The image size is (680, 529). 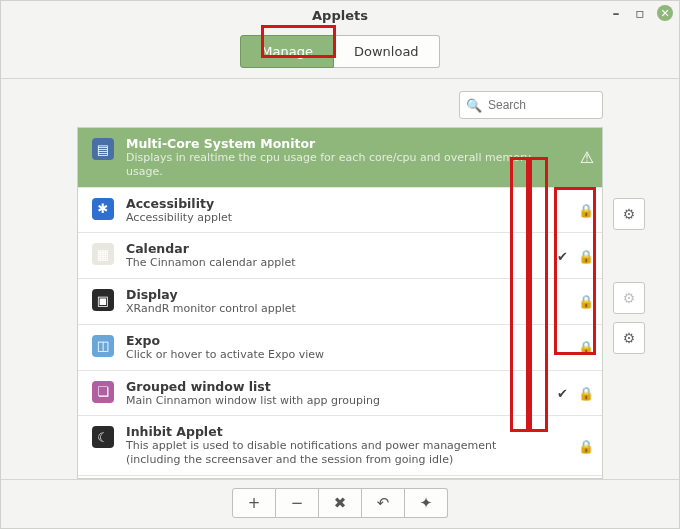 I want to click on tab-download: Download, so click(x=387, y=52).